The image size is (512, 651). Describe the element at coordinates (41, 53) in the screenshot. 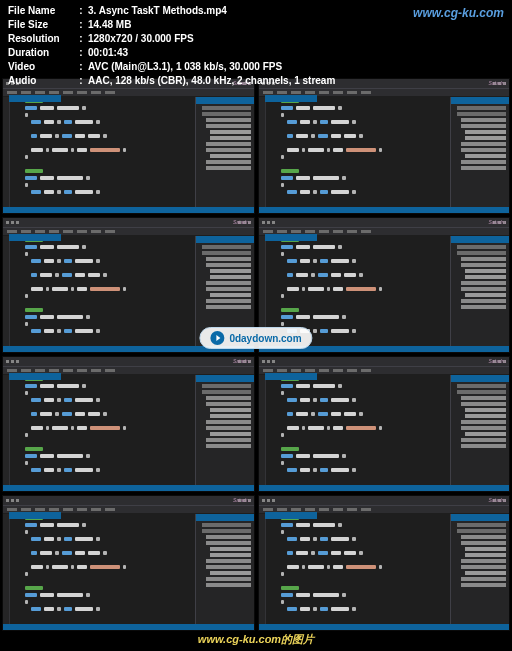

I see `duration-label: Duration` at that location.